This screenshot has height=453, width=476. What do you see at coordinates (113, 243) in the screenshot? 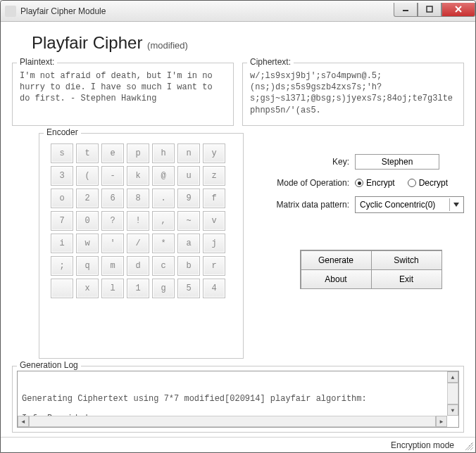
I see `matrix-cell: '` at bounding box center [113, 243].